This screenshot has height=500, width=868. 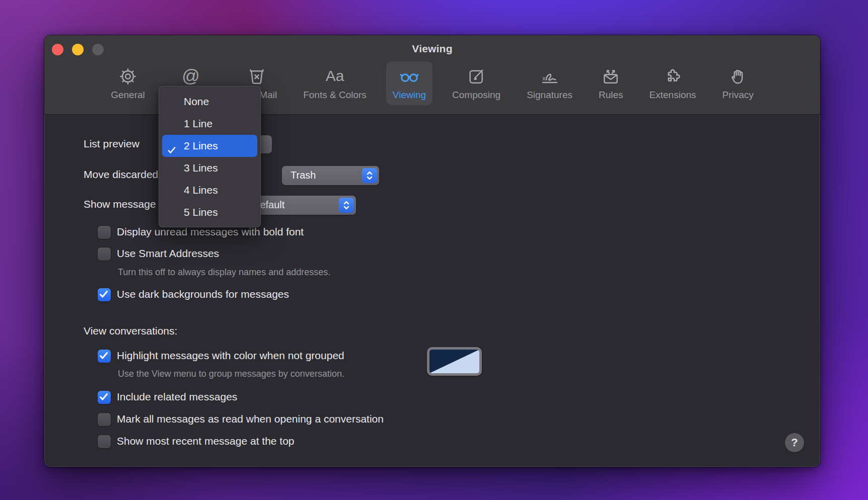 I want to click on toolbar-item-signatures: x Signatures, so click(x=550, y=84).